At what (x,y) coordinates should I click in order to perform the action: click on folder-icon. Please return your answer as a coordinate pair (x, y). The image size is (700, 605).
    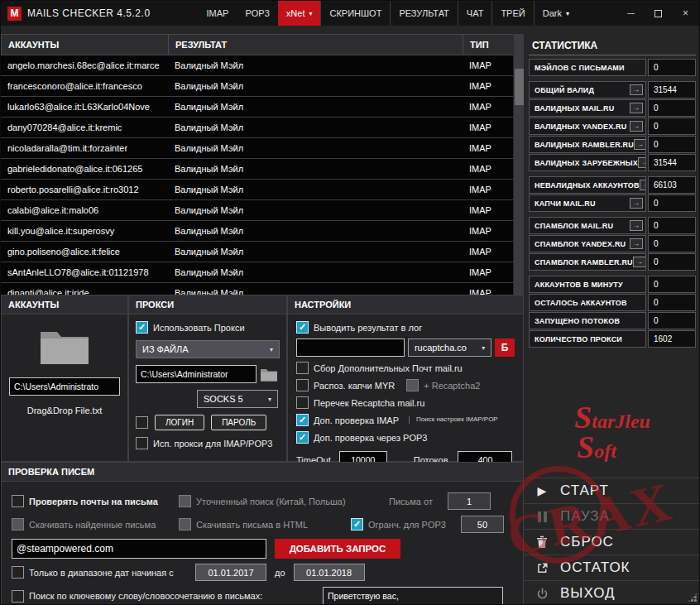
    Looking at the image, I should click on (65, 347).